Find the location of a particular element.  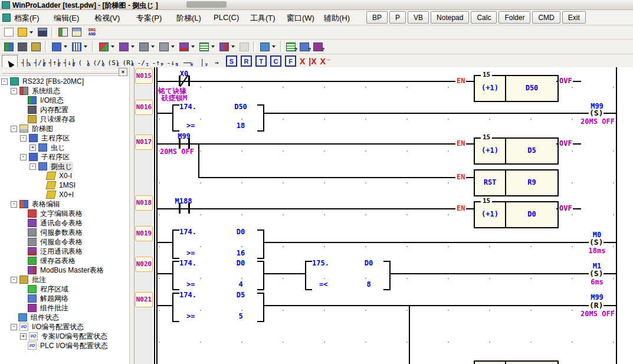

io-config-icon is located at coordinates (8, 47).